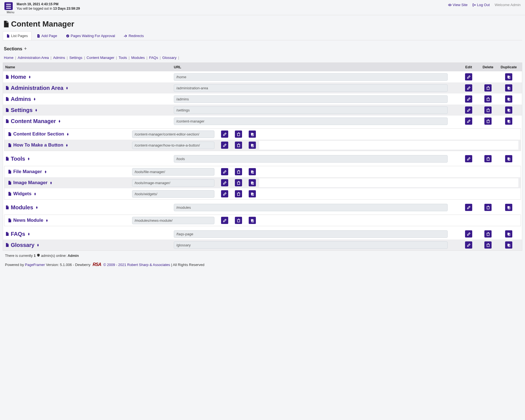  Describe the element at coordinates (90, 234) in the screenshot. I see `page-name-link: FAQs ▲▼` at that location.